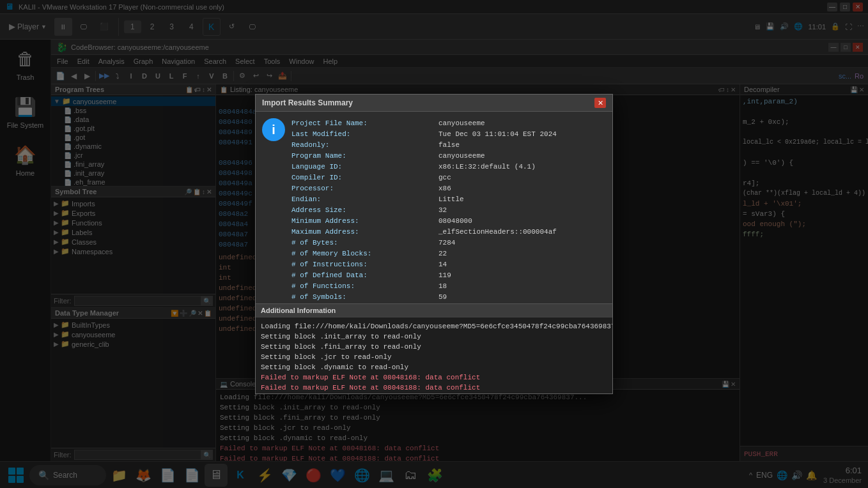  Describe the element at coordinates (434, 310) in the screenshot. I see `modal-additional-section: Additional Information` at that location.